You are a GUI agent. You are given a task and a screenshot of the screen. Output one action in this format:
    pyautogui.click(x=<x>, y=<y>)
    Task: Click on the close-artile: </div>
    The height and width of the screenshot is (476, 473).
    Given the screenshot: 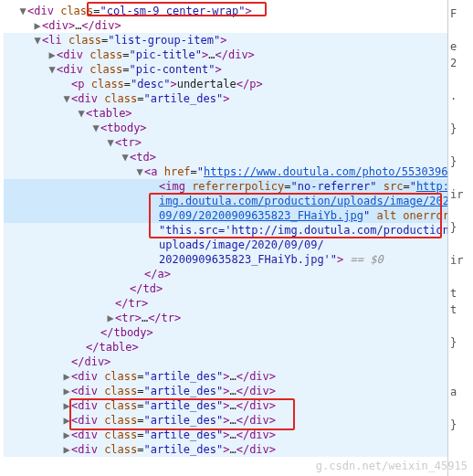 What is the action you would take?
    pyautogui.click(x=226, y=362)
    